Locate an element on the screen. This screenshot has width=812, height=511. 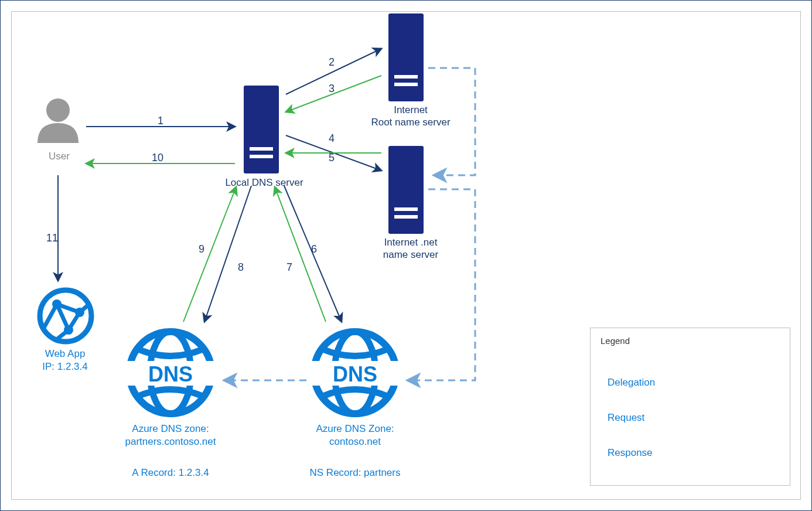
step-8: 8 is located at coordinates (241, 267).